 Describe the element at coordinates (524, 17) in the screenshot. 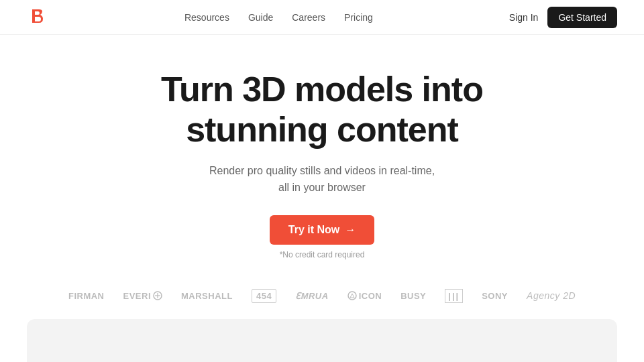

I see `sign-in-button: Sign In` at that location.